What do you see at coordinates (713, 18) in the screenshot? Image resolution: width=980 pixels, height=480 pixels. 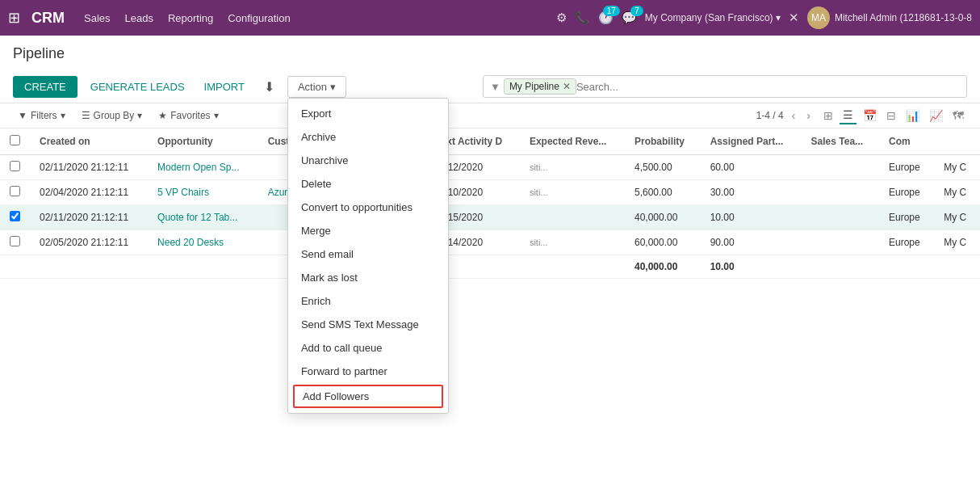 I see `company-selector: My Company (San Francisco) ▾` at bounding box center [713, 18].